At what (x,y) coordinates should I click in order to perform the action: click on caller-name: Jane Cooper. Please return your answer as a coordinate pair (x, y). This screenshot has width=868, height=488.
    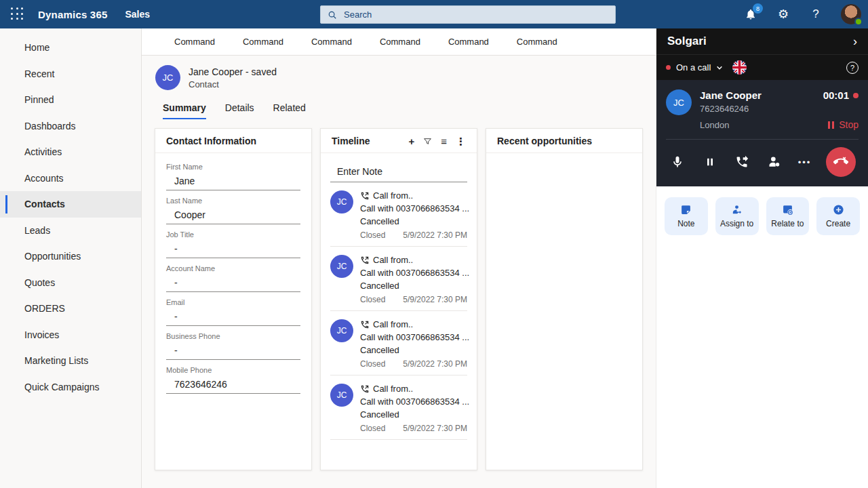
    Looking at the image, I should click on (757, 95).